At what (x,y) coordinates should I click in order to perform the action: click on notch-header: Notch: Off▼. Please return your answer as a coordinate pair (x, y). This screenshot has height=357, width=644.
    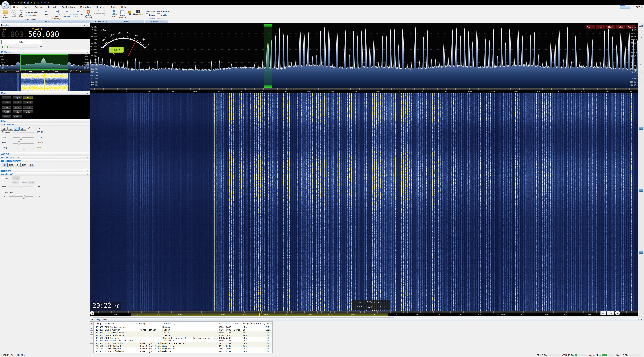
    Looking at the image, I should click on (45, 171).